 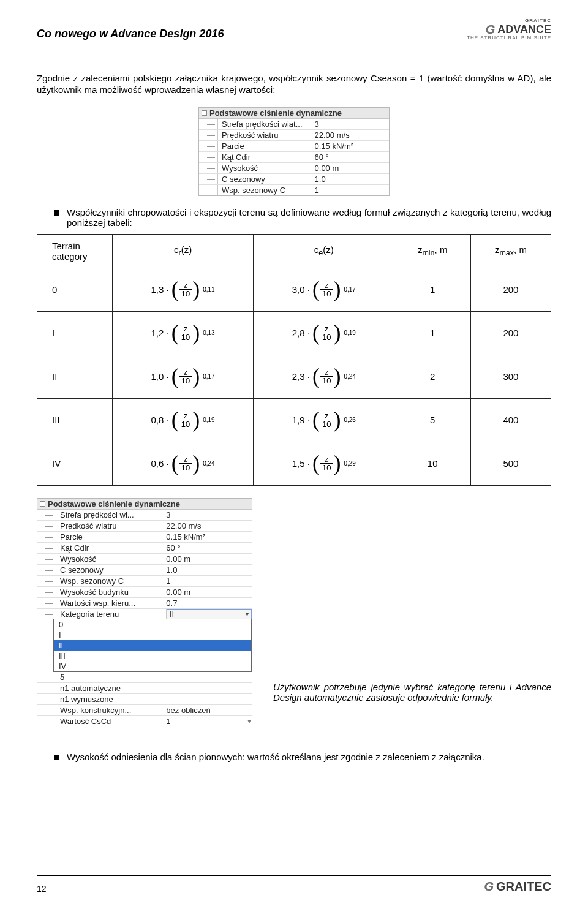 I want to click on cell-category: II, so click(x=75, y=376).